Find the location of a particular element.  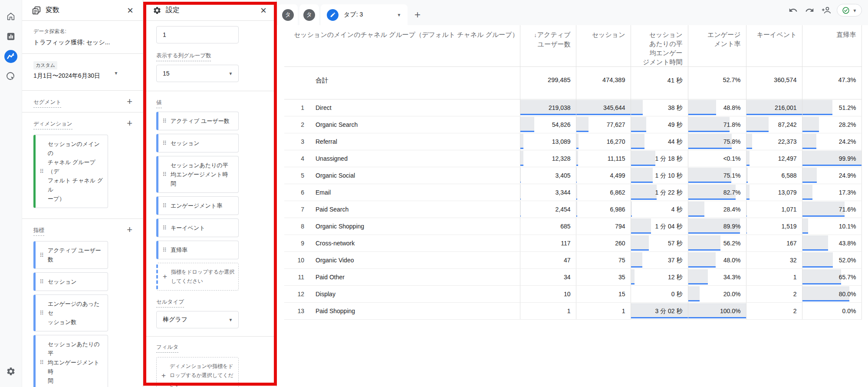

status-check-icon is located at coordinates (846, 10).